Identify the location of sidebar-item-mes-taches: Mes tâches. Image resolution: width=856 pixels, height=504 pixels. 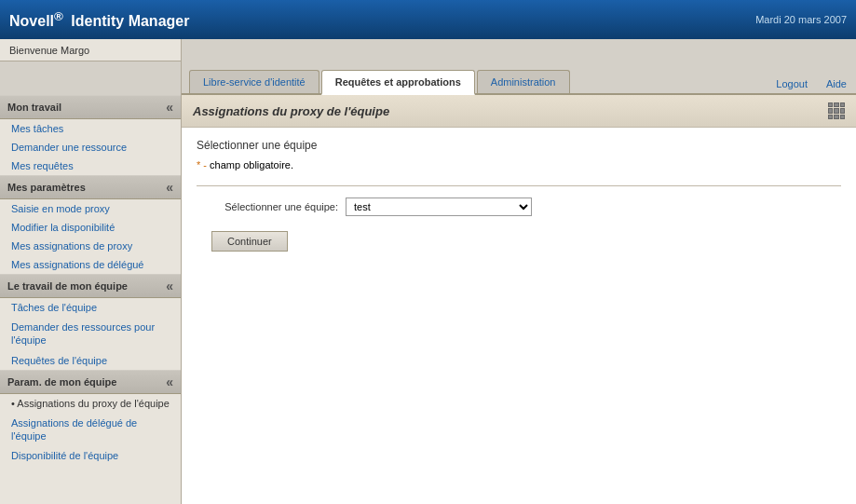
(90, 129).